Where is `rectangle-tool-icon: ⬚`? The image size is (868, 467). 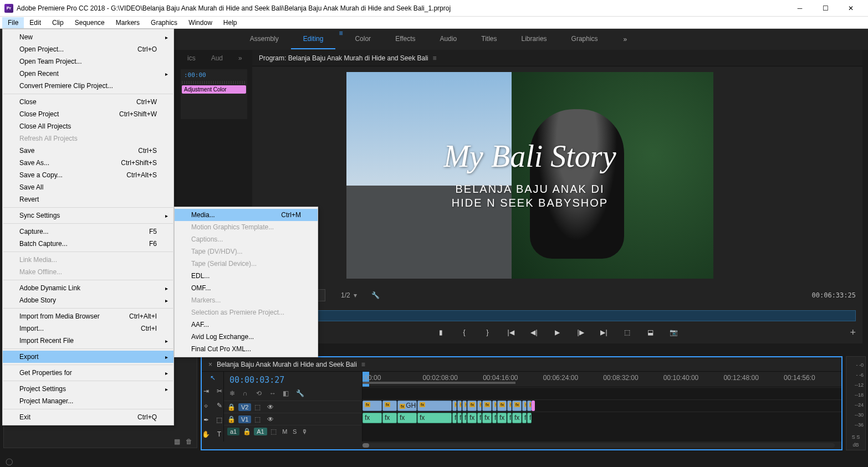 rectangle-tool-icon: ⬚ is located at coordinates (219, 420).